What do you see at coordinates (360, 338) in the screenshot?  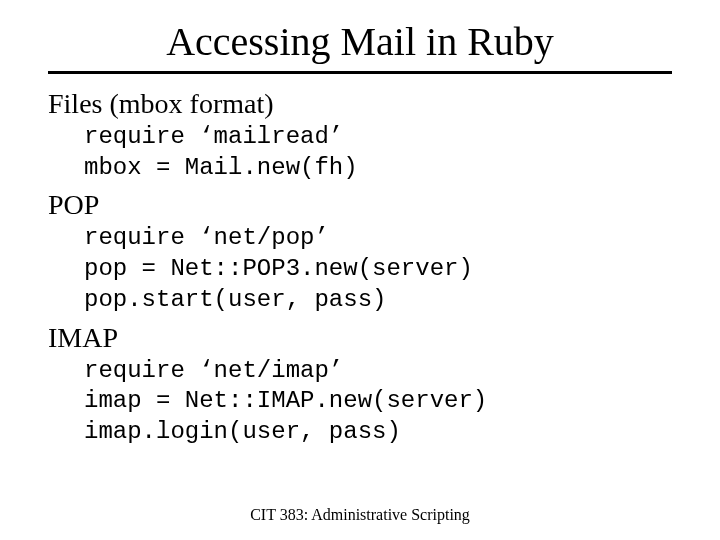 I see `section-heading-imap: IMAP` at bounding box center [360, 338].